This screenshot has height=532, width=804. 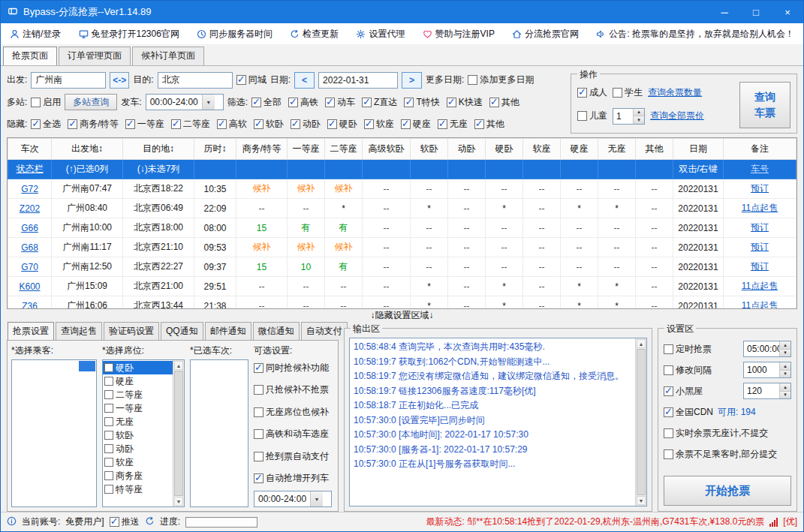 I want to click on seat-item: 二等座, so click(x=138, y=395).